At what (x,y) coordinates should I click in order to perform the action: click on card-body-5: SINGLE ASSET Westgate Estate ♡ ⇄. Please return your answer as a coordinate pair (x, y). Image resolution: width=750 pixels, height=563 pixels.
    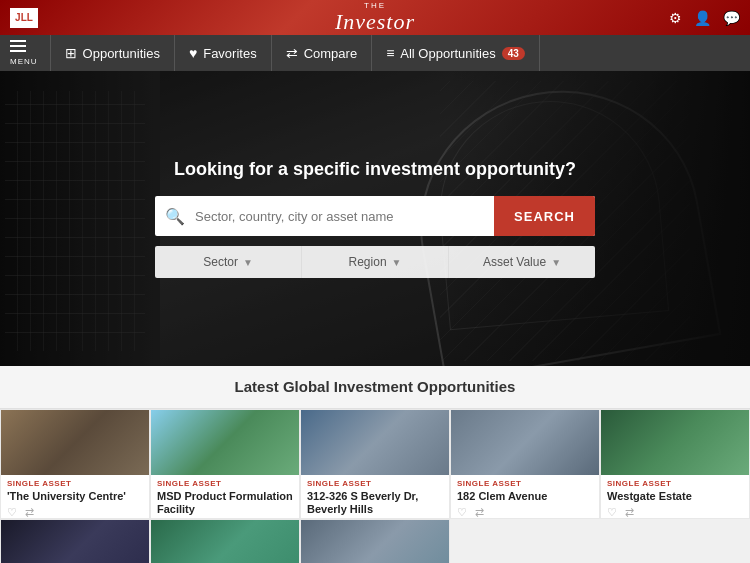
    Looking at the image, I should click on (675, 497).